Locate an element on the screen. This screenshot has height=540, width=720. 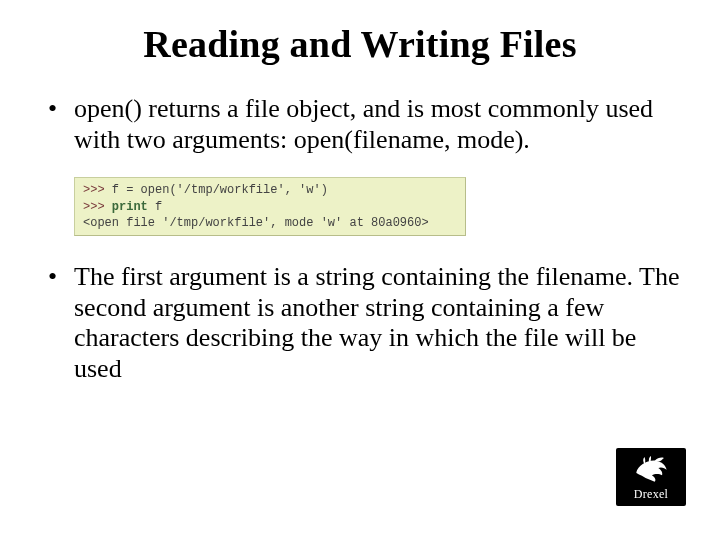
bullet-item: open() returns a file object, and is mos… is located at coordinates (382, 124).